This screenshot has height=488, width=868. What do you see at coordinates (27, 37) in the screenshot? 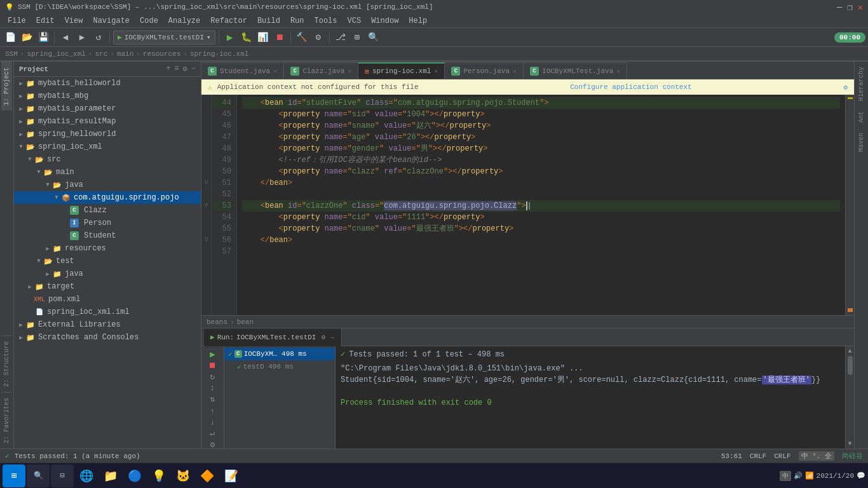
I see `open-file-button: 📂` at bounding box center [27, 37].